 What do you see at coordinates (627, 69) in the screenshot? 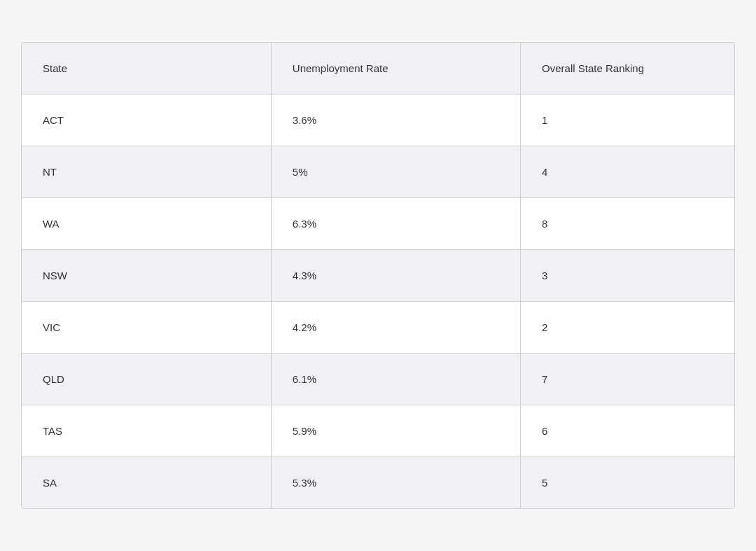
I see `header-overall-ranking: Overall State Ranking` at bounding box center [627, 69].